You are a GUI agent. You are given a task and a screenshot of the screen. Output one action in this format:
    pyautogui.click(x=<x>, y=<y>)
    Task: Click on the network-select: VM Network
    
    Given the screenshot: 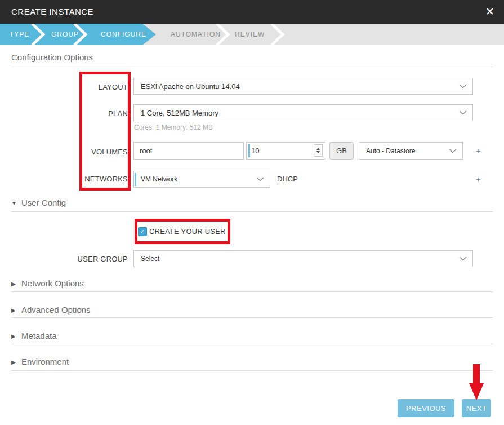 What is the action you would take?
    pyautogui.click(x=202, y=179)
    